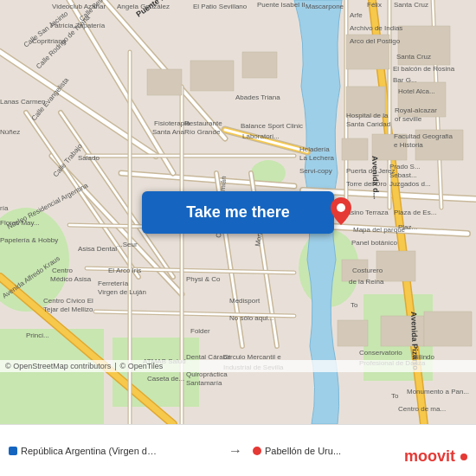  Describe the element at coordinates (281, 5) in the screenshot. I see `svg-text: Puente Isabel II` at that location.